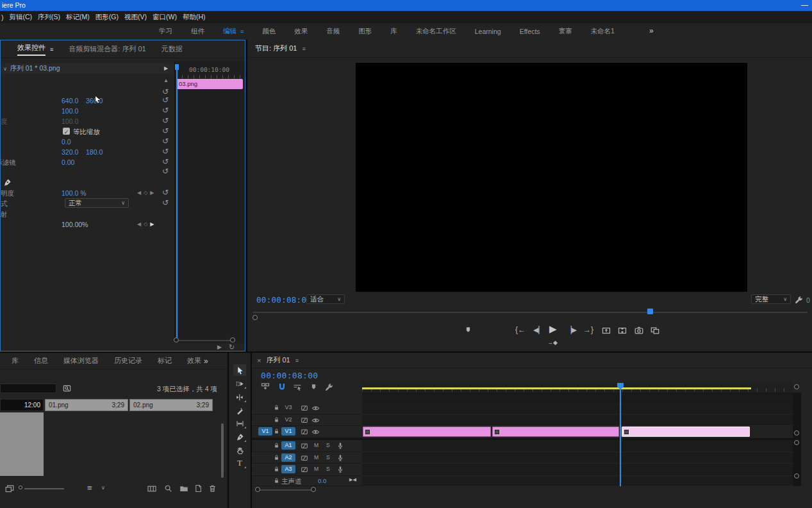 The image size is (812, 508). I want to click on rotation-value: 0.0, so click(67, 142).